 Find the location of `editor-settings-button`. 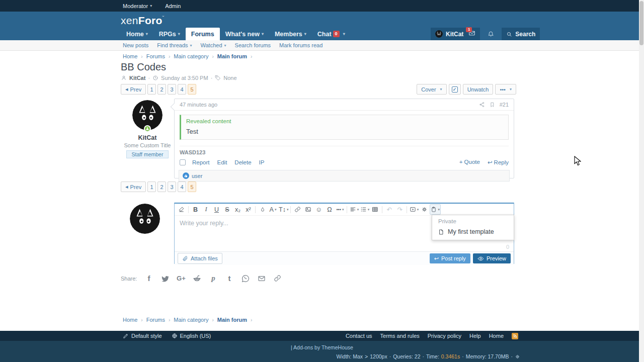

editor-settings-button is located at coordinates (425, 209).